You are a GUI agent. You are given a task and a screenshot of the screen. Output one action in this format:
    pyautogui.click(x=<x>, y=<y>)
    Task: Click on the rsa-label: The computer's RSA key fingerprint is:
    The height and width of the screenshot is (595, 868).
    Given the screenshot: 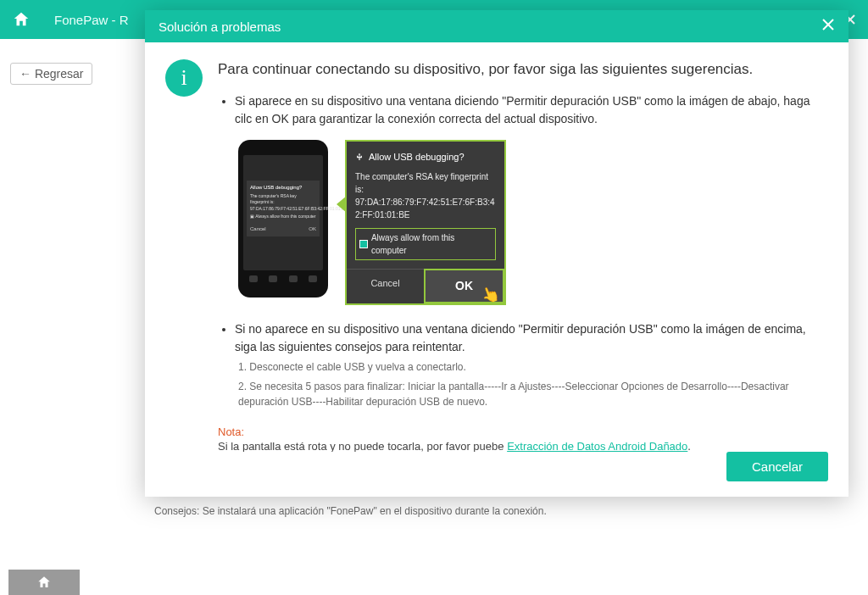 What is the action you would take?
    pyautogui.click(x=426, y=183)
    